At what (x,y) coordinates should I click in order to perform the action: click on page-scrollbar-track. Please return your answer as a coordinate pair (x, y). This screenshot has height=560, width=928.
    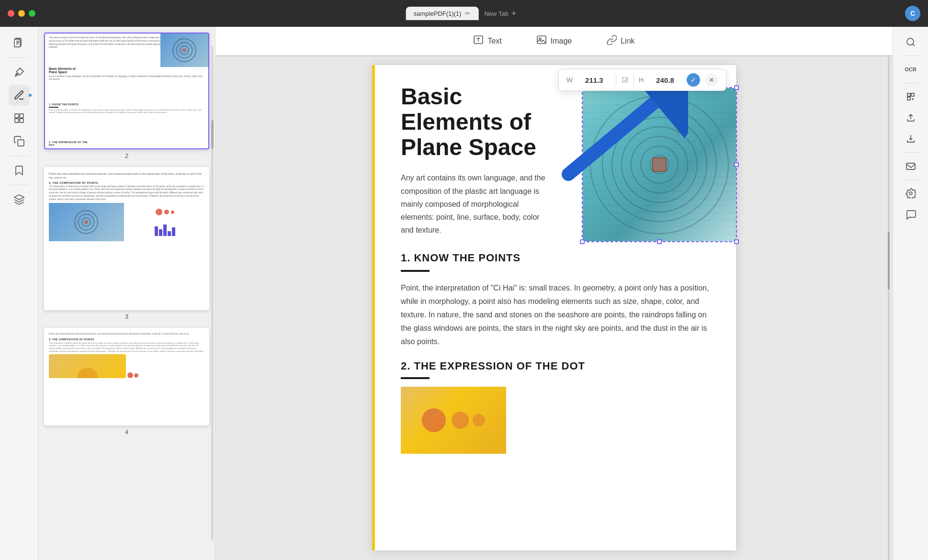
    Looking at the image, I should click on (889, 308).